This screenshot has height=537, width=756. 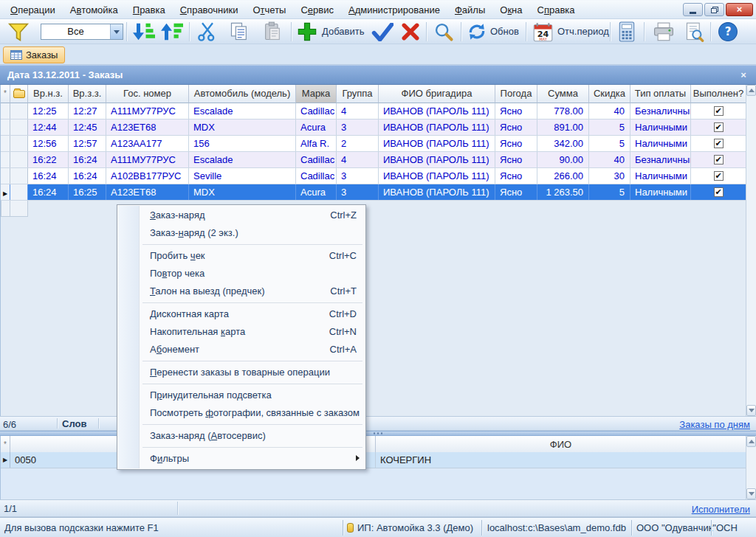 What do you see at coordinates (374, 128) in the screenshot?
I see `grid-row: 12:4412:45А123ЕТ68MDXAcura3ИВАНОВ (ПАРОЛ…` at bounding box center [374, 128].